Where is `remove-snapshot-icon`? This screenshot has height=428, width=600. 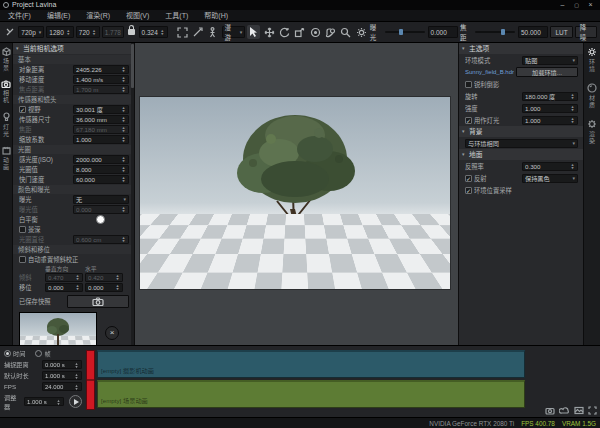
remove-snapshot-icon is located at coordinates (112, 333).